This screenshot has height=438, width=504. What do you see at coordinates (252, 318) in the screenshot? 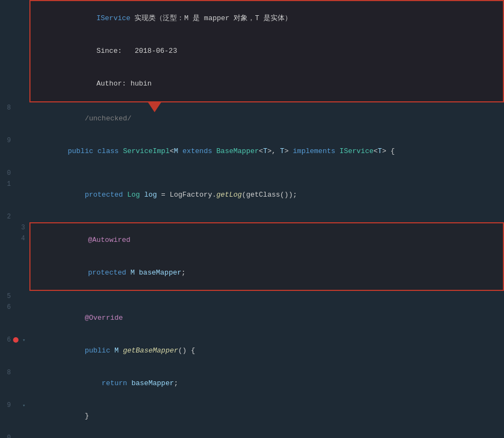
I see `code-line: 6 @Override` at bounding box center [252, 318].